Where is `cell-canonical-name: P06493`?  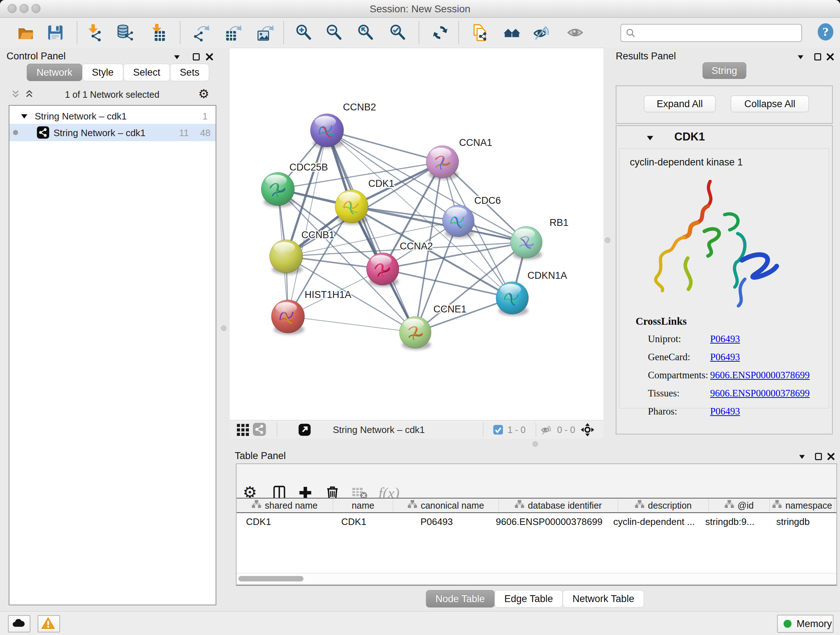
cell-canonical-name: P06493 is located at coordinates (437, 522).